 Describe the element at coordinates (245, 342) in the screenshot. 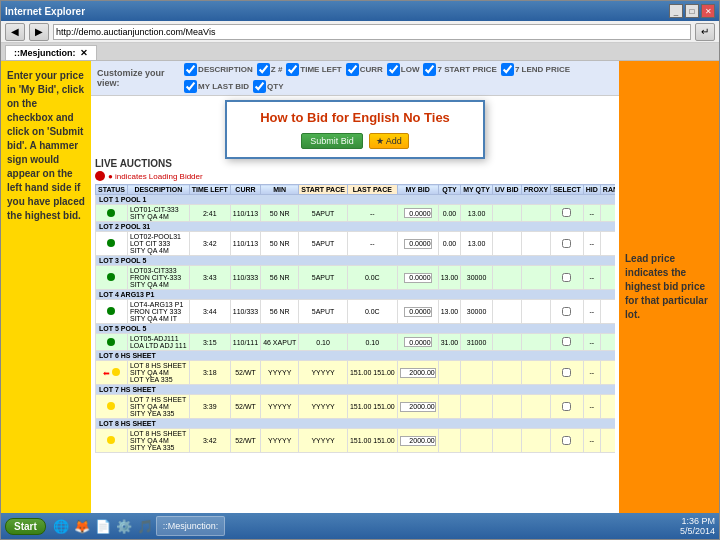

I see `cell-curr: 110/111` at that location.